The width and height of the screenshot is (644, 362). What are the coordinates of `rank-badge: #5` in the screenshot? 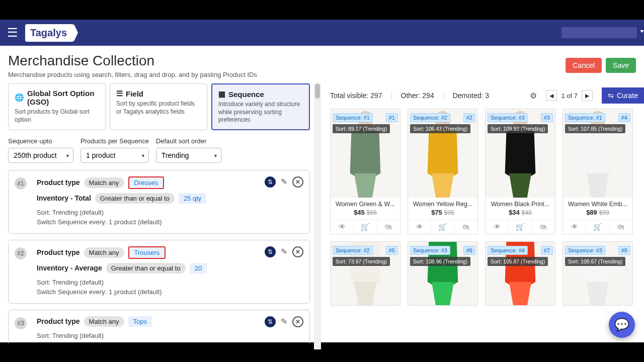 It's located at (392, 250).